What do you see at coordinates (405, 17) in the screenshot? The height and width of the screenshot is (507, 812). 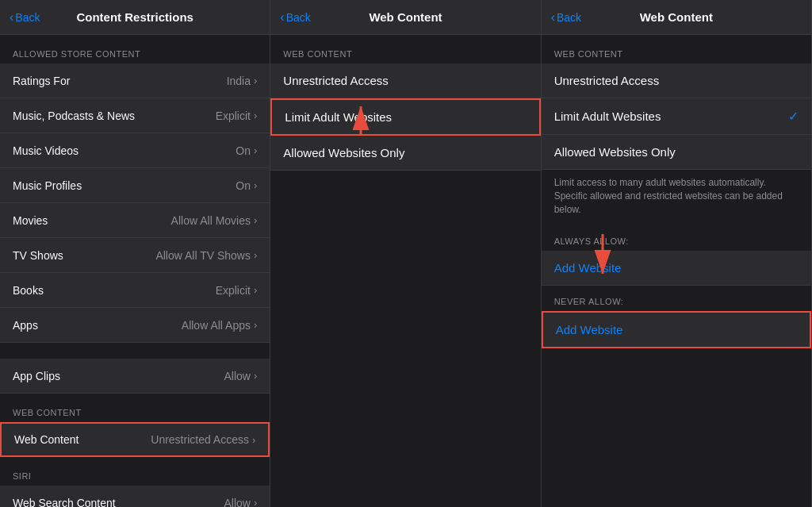 I see `panel2-header: ‹ Back Web Content` at bounding box center [405, 17].